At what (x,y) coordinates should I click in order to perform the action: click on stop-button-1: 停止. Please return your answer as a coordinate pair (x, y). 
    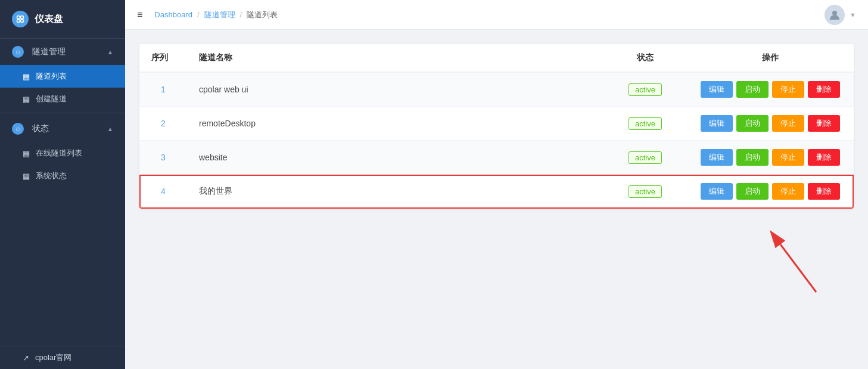
    Looking at the image, I should click on (788, 123).